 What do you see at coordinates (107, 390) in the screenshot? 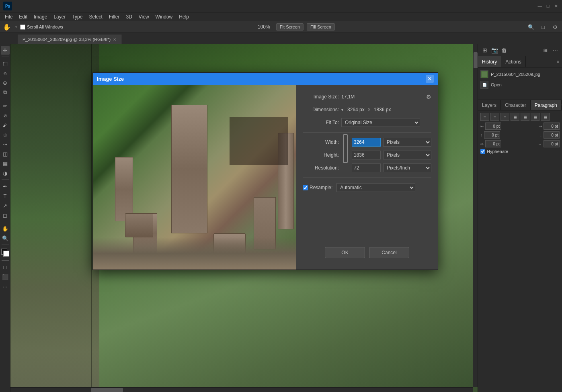
I see `h-scrollbar-thumb` at bounding box center [107, 390].